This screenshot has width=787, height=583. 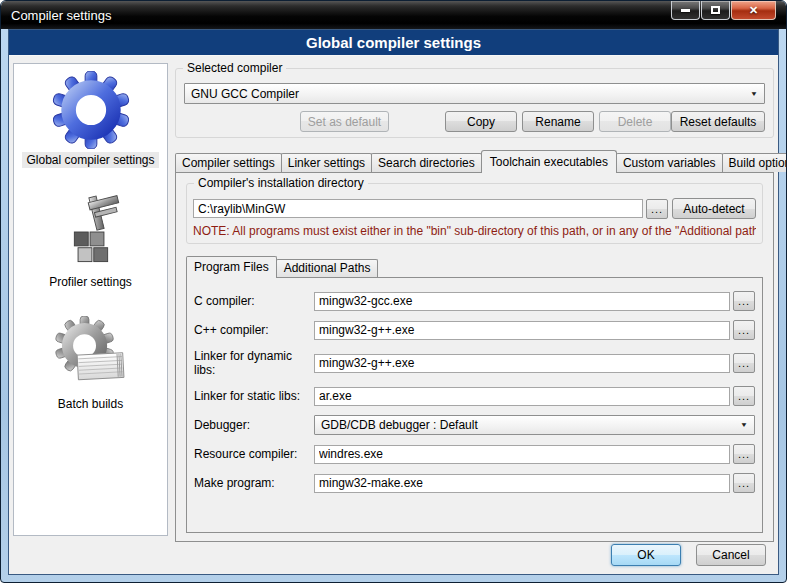 What do you see at coordinates (522, 302) in the screenshot?
I see `c-compiler-input` at bounding box center [522, 302].